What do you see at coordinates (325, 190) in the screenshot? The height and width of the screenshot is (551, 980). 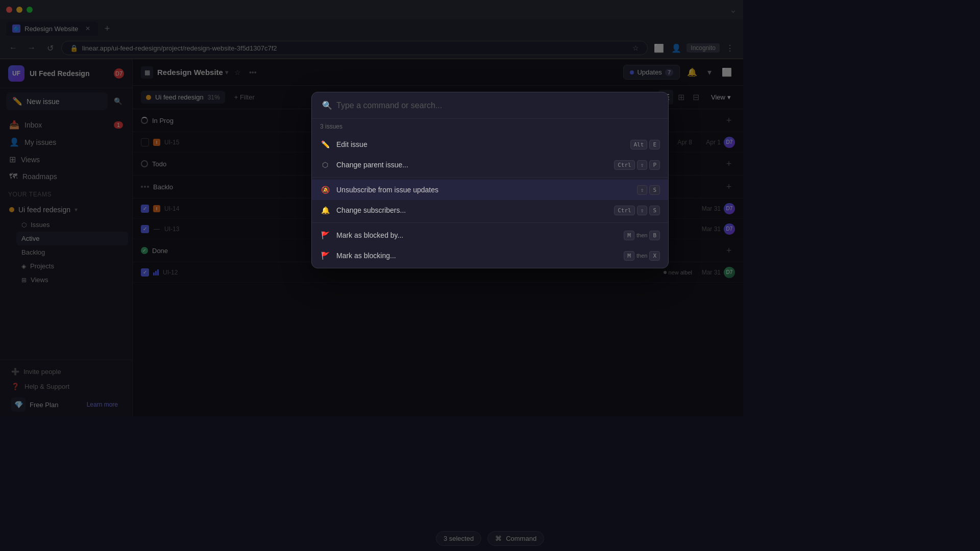 I see `bell-off-icon: 🔕` at bounding box center [325, 190].